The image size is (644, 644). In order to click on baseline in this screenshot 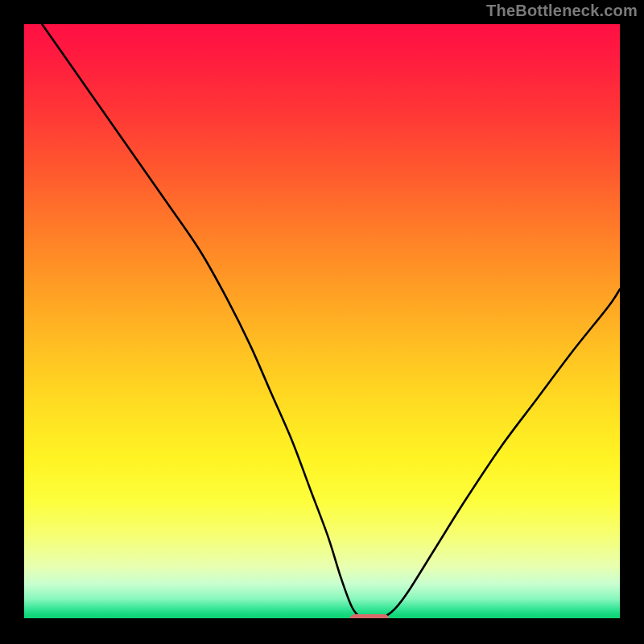, I will do `click(322, 619)`.